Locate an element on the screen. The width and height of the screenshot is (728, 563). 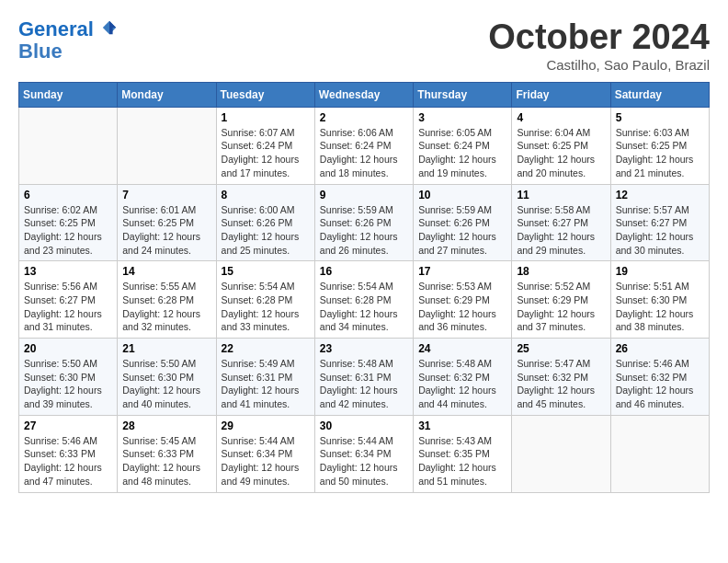
calendar-row-4: 27Sunrise: 5:46 AM Sunset: 6:33 PM Dayli… is located at coordinates (364, 454).